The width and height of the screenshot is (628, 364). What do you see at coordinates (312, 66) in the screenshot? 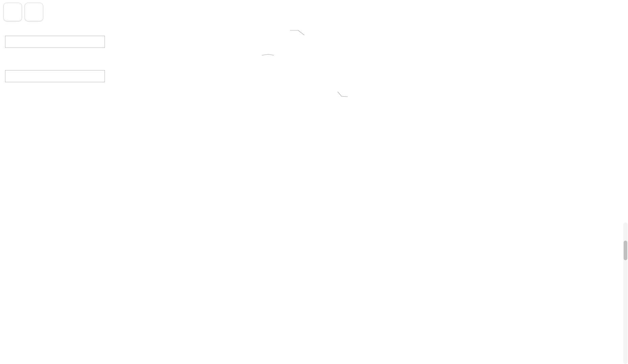
I see `donut-center` at bounding box center [312, 66].